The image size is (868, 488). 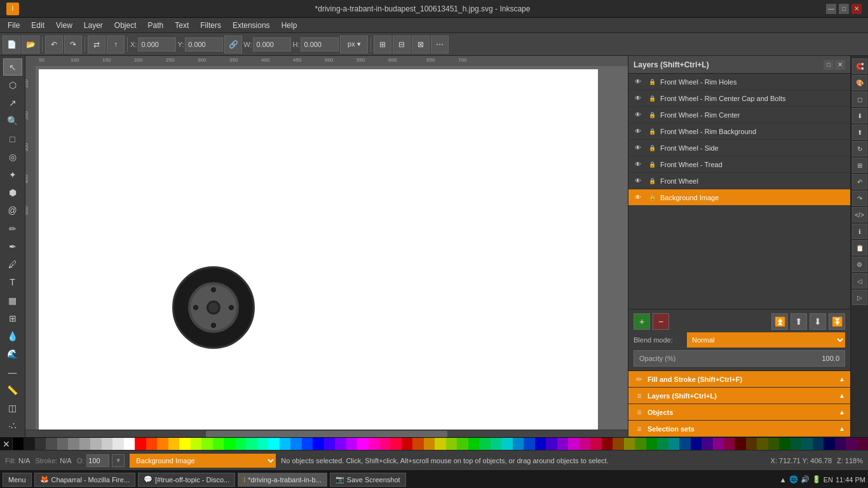 What do you see at coordinates (98, 461) in the screenshot?
I see `opacity-status-input` at bounding box center [98, 461].